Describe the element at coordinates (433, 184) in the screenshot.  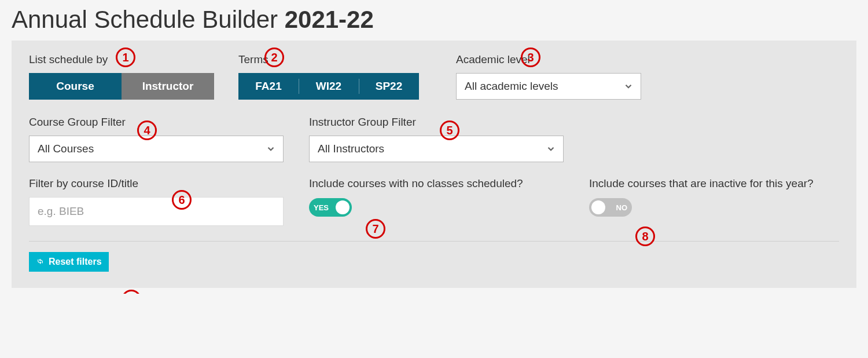
I see `include-no-classes-label: Include courses with no classes schedule…` at that location.